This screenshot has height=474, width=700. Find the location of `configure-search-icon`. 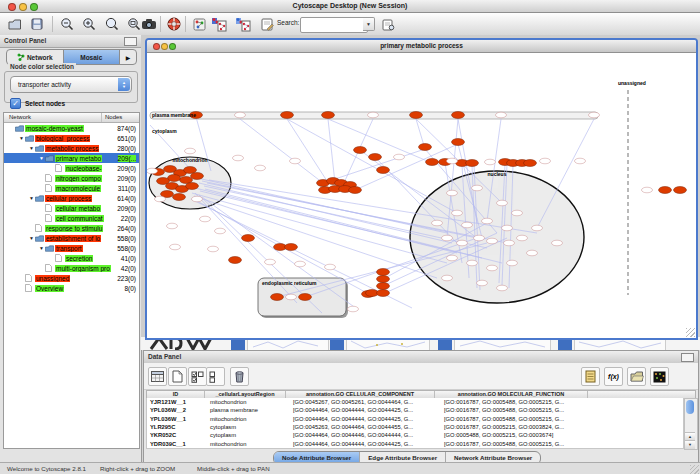

configure-search-icon is located at coordinates (388, 24).